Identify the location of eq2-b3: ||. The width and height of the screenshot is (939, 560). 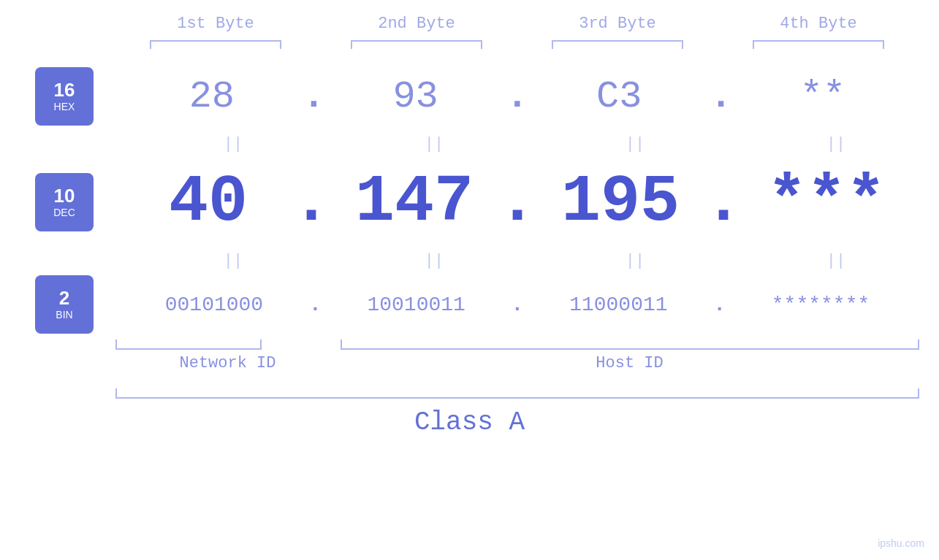
(635, 261).